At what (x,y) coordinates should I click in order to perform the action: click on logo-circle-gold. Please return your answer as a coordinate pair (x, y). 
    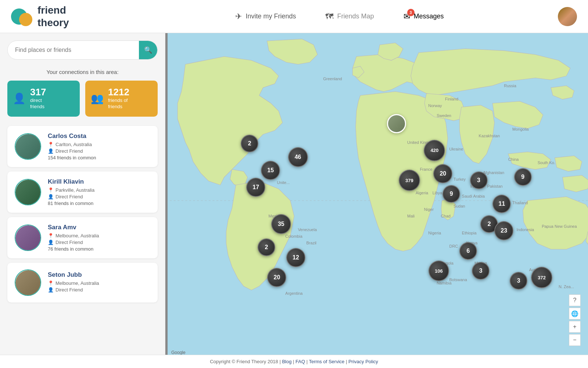
    Looking at the image, I should click on (26, 20).